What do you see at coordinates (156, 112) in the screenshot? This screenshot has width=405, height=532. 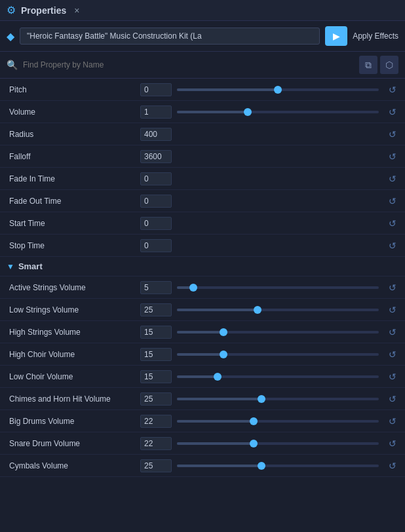 I see `property-value: 1` at bounding box center [156, 112].